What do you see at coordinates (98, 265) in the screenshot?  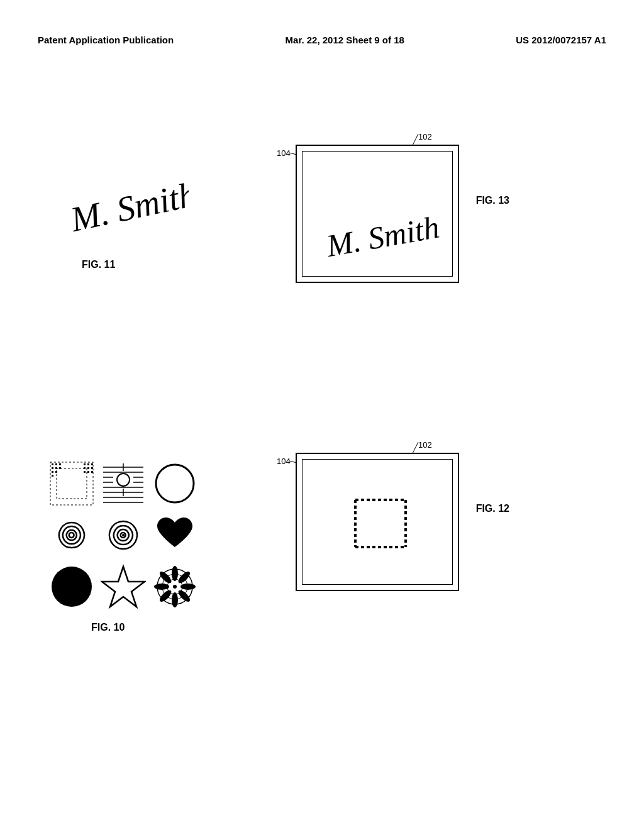 I see `fig11-label: FIG. 11` at bounding box center [98, 265].